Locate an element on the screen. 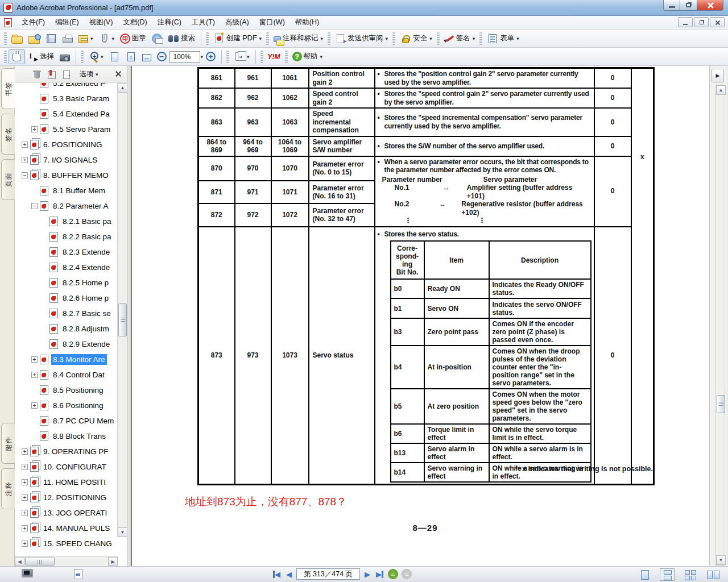 Image resolution: width=728 pixels, height=582 pixels. select-tool-button: 选择 is located at coordinates (41, 57).